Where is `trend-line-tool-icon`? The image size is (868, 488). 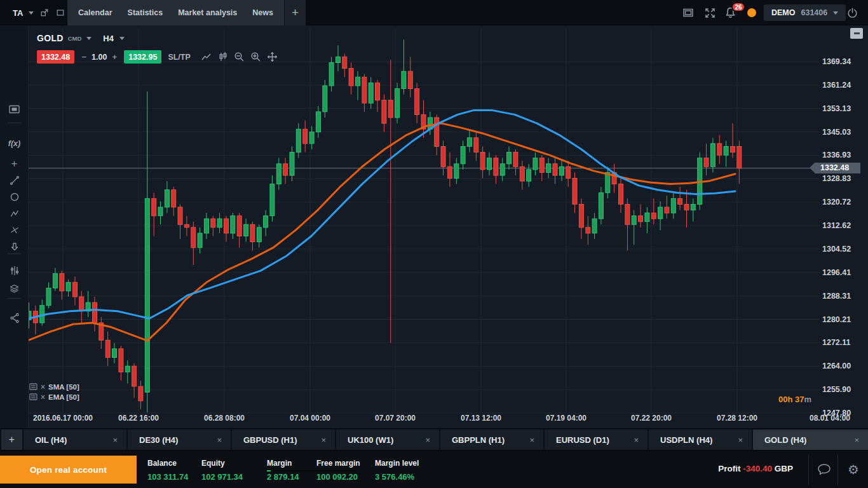
trend-line-tool-icon is located at coordinates (14, 180).